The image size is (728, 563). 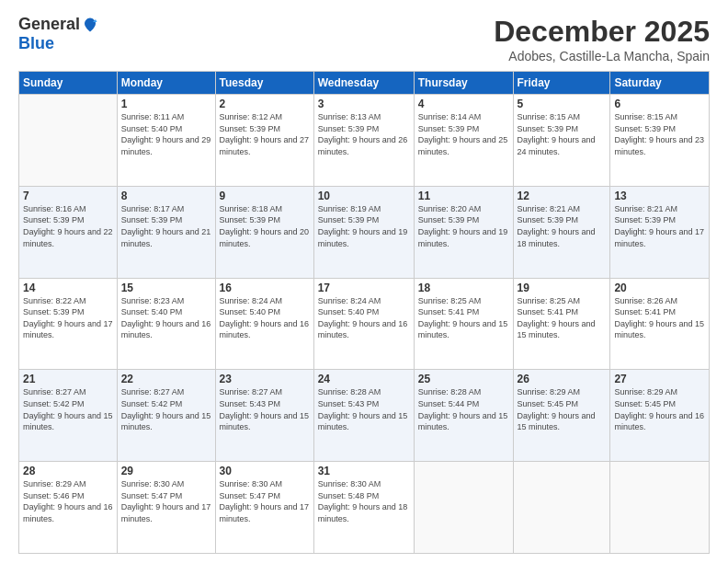 I want to click on calendar-day-cell: 5Sunrise: 8:15 AMSunset: 5:39 PMDaylight…, so click(x=562, y=141).